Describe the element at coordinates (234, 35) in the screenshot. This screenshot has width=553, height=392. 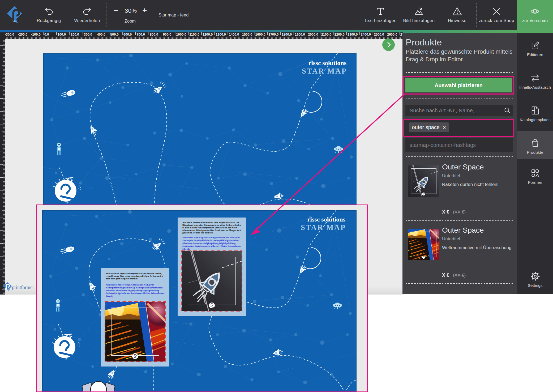
I see `svg-text: 1400.0` at that location.